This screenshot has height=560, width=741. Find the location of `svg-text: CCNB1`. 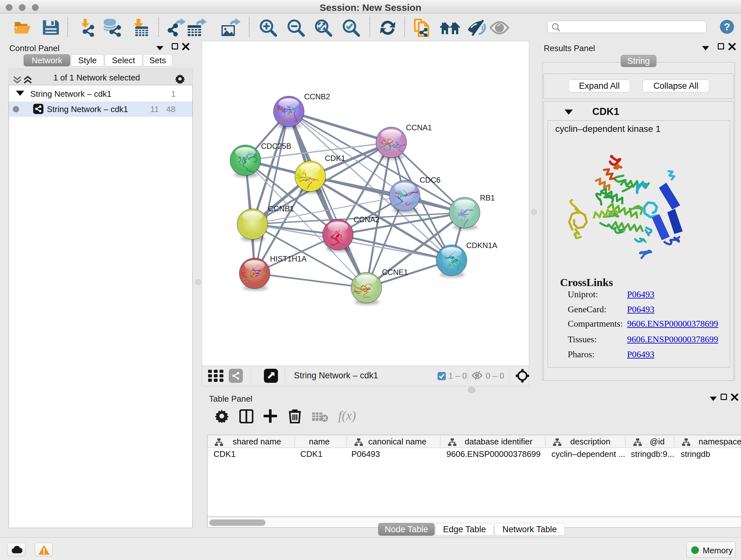

svg-text: CCNB1 is located at coordinates (281, 208).